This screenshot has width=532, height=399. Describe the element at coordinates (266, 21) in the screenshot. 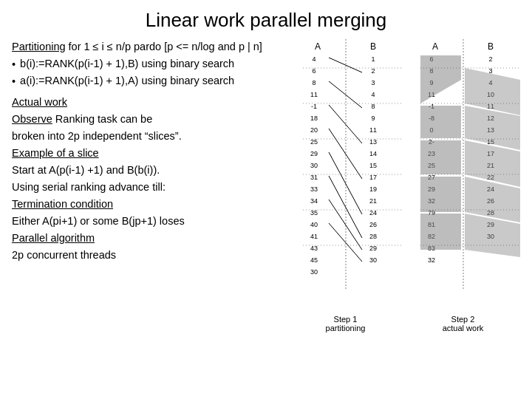

I see `page-title: Linear work parallel merging` at that location.